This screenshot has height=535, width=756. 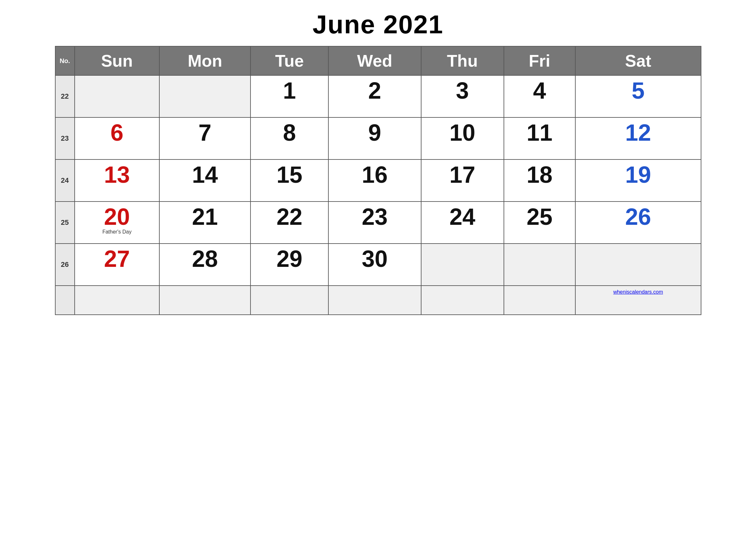 I want to click on header-mon: Mon, so click(x=205, y=61).